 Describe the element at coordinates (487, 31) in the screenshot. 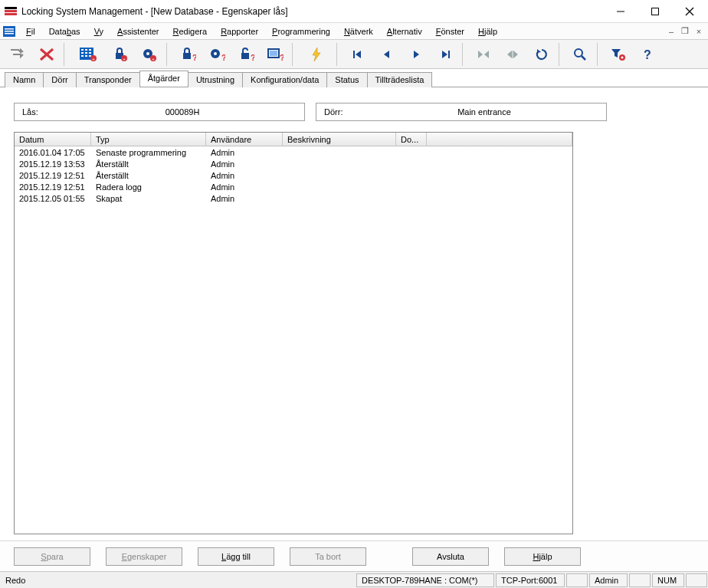

I see `menu-hjalp: Hjälp` at that location.